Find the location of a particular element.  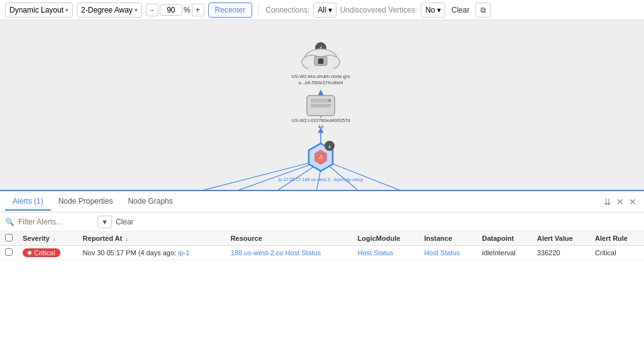

filter-icon: ▼ is located at coordinates (104, 222).